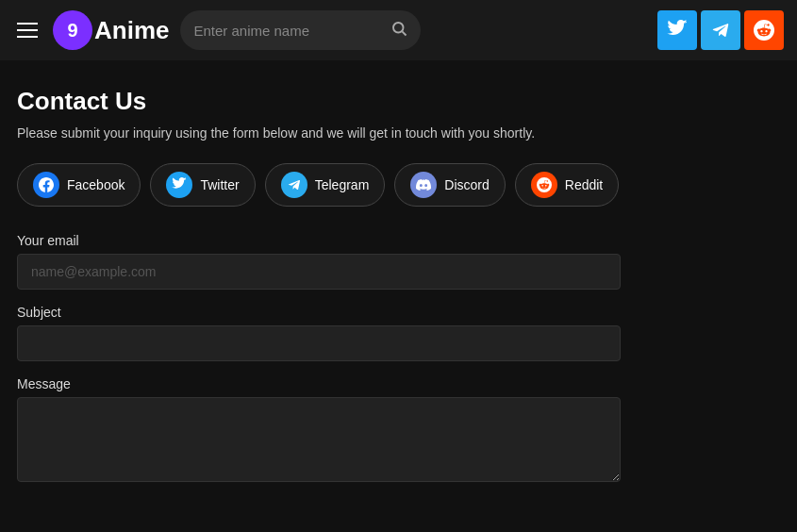 The height and width of the screenshot is (532, 797). I want to click on reddit-link: Reddit, so click(567, 185).